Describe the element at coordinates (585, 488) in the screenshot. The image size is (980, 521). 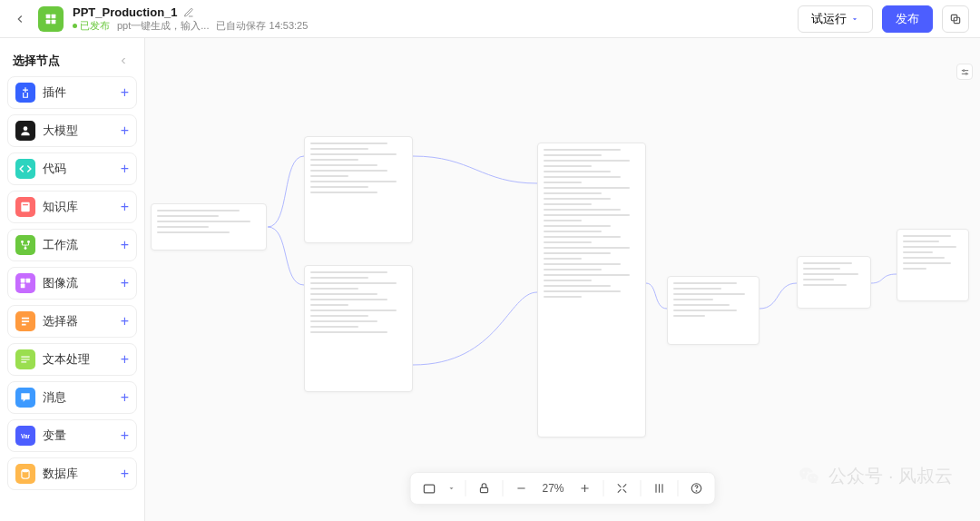
I see `zoom-in-button` at that location.